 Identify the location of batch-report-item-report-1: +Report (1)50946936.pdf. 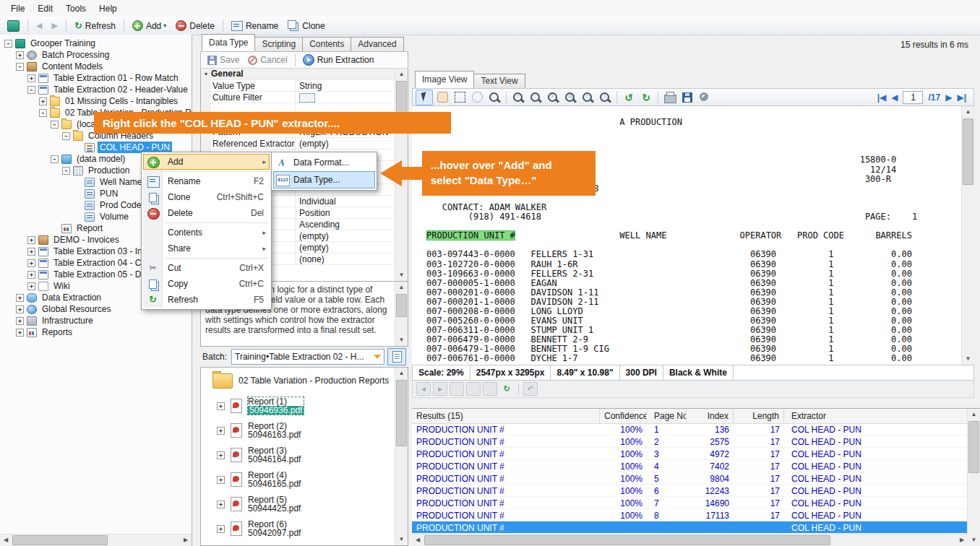
(304, 406).